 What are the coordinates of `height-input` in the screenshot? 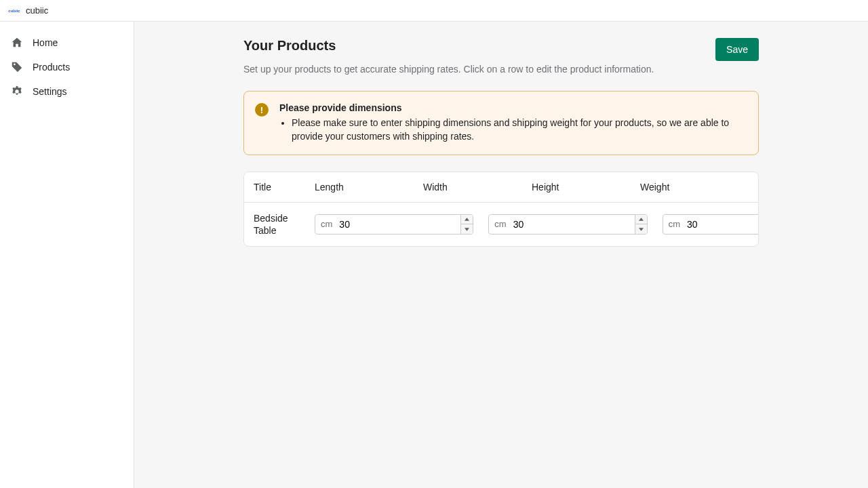 It's located at (722, 224).